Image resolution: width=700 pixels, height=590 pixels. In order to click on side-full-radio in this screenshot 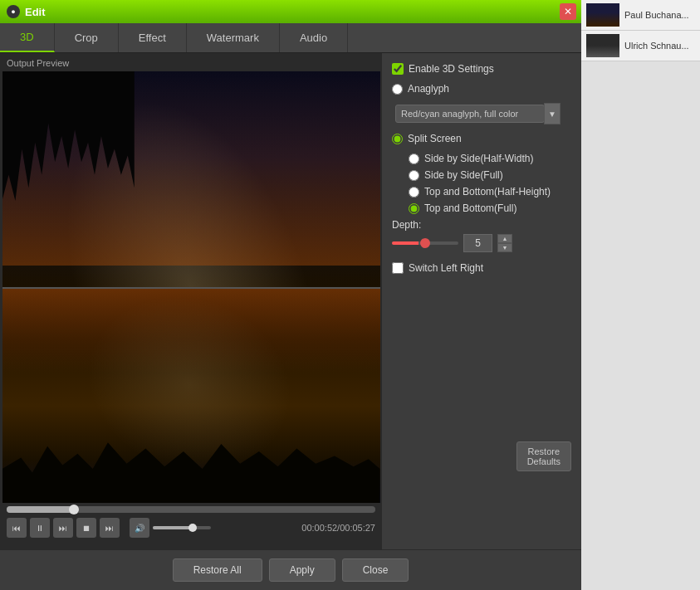, I will do `click(414, 176)`.